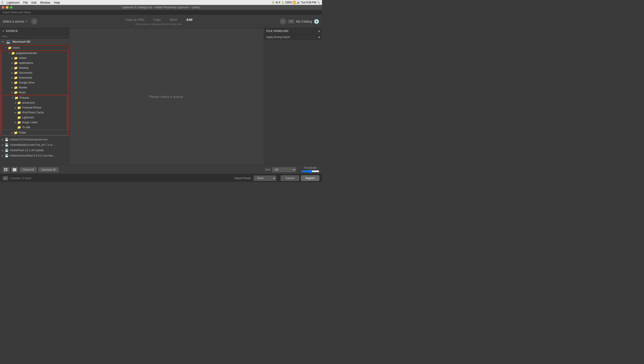 This screenshot has width=644, height=364. What do you see at coordinates (35, 98) in the screenshot?
I see `pictures-item: ▼ 📁 Pictures` at bounding box center [35, 98].